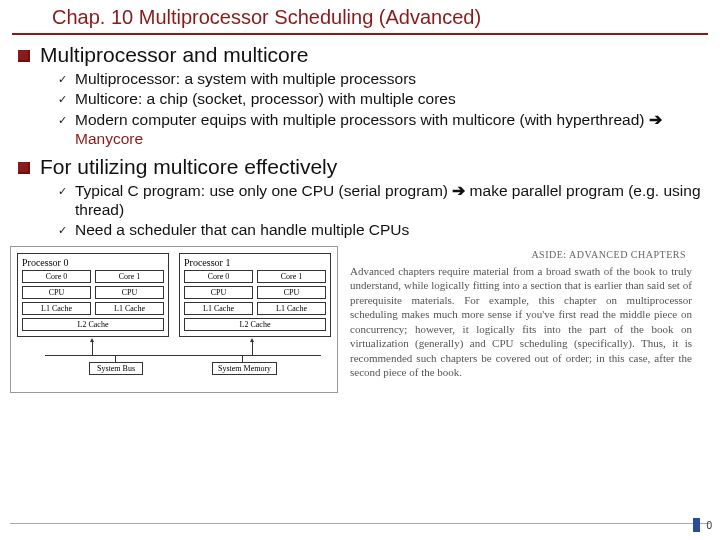  What do you see at coordinates (360, 167) in the screenshot?
I see `section-2-heading: For utilizing multicore effectively` at bounding box center [360, 167].